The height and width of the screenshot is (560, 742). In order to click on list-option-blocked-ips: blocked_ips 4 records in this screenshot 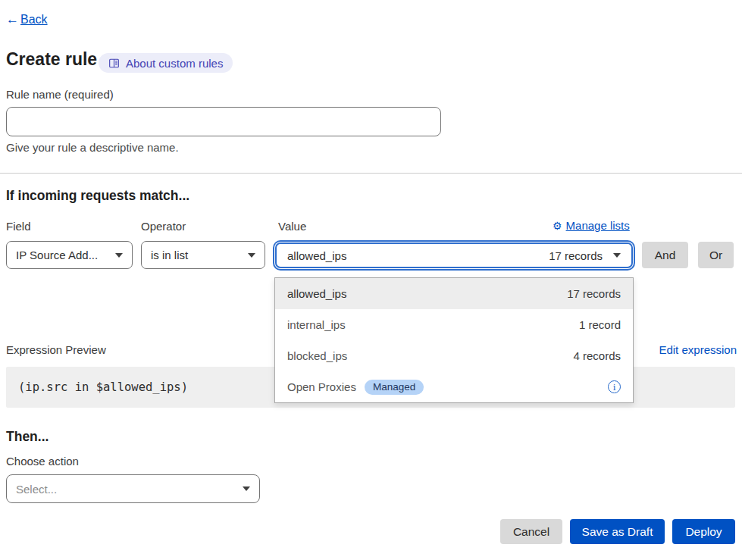, I will do `click(454, 356)`.